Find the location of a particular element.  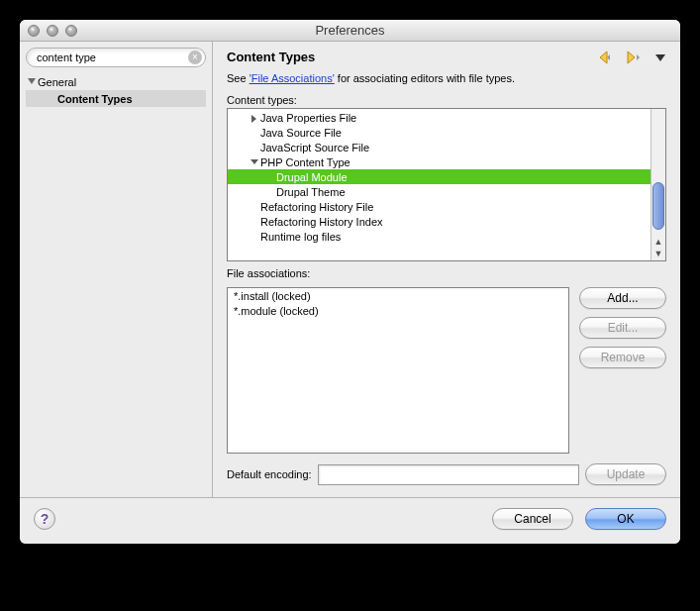

forward-icon is located at coordinates (638, 57).